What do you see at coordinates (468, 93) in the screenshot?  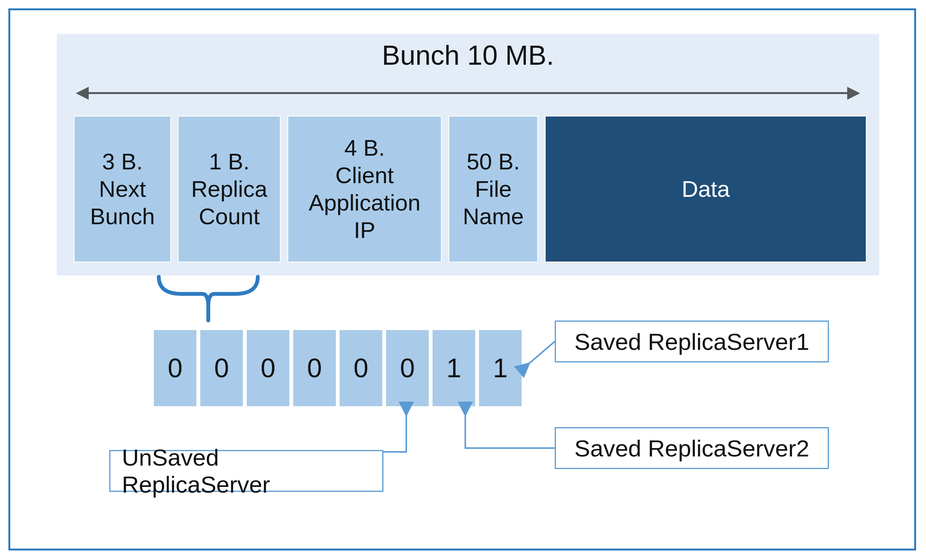 I see `arrow-line` at bounding box center [468, 93].